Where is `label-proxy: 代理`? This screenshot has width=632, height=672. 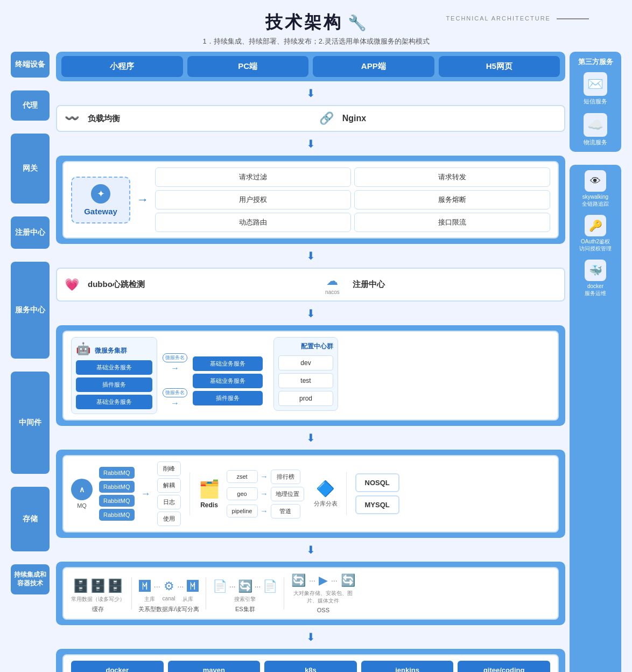 label-proxy: 代理 is located at coordinates (30, 106).